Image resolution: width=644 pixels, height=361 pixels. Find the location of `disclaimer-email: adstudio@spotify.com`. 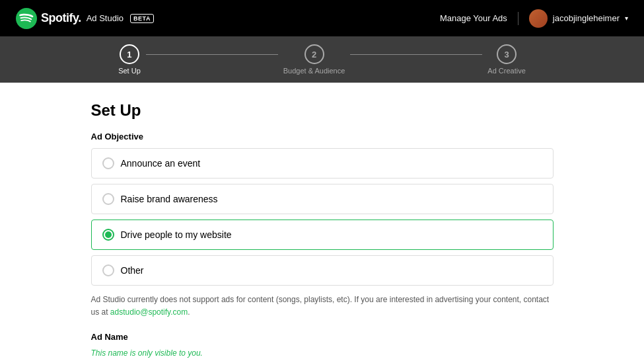

disclaimer-email: adstudio@spotify.com is located at coordinates (149, 312).